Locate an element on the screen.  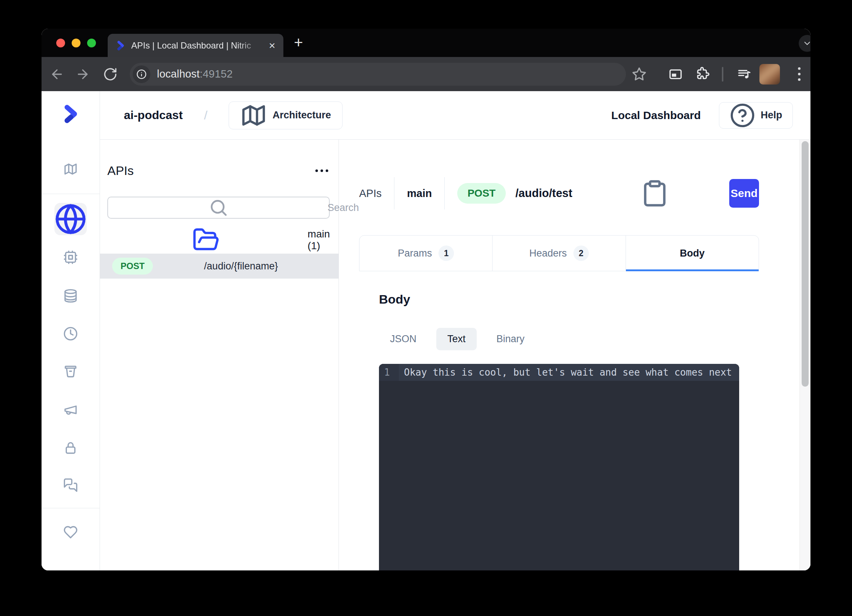
help-button: Help is located at coordinates (756, 115).